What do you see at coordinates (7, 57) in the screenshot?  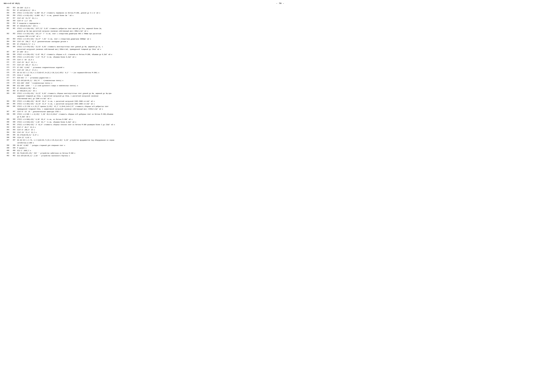 I see `row-num1: 369` at bounding box center [7, 57].